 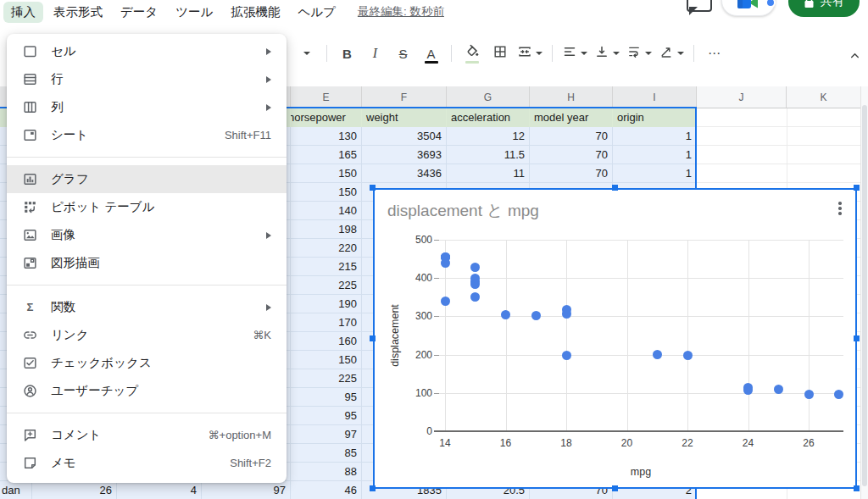 What do you see at coordinates (571, 97) in the screenshot?
I see `column-header-H: H` at bounding box center [571, 97].